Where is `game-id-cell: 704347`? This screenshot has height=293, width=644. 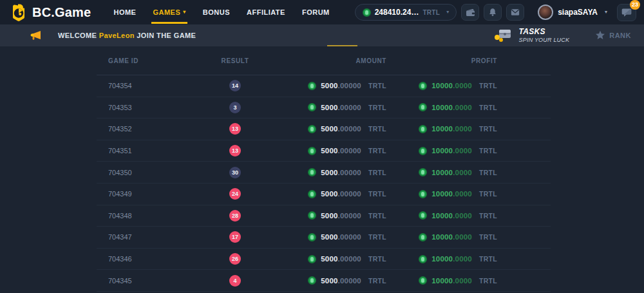
game-id-cell: 704347 is located at coordinates (138, 237).